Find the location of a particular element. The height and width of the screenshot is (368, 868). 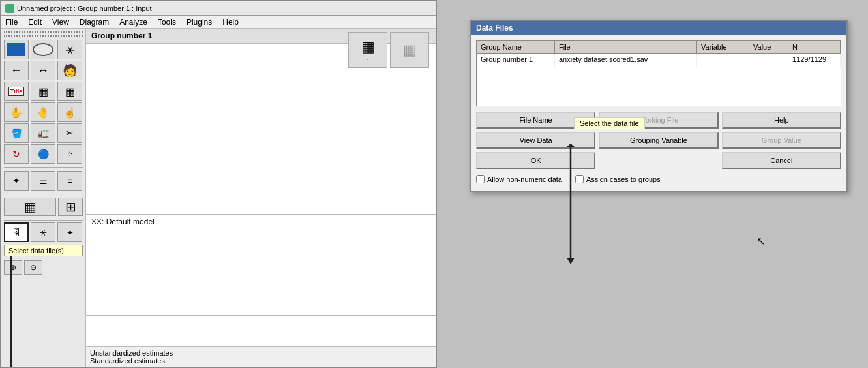

star-icon: ✦ is located at coordinates (70, 232).